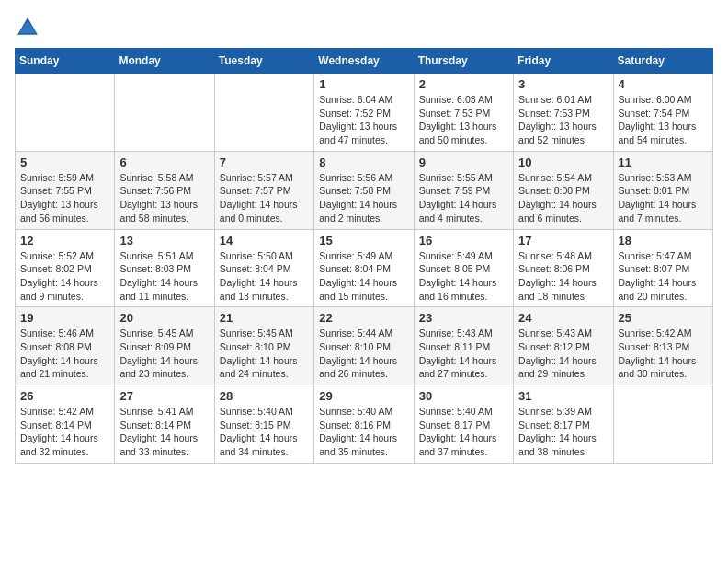  Describe the element at coordinates (364, 241) in the screenshot. I see `day-number: 15` at that location.